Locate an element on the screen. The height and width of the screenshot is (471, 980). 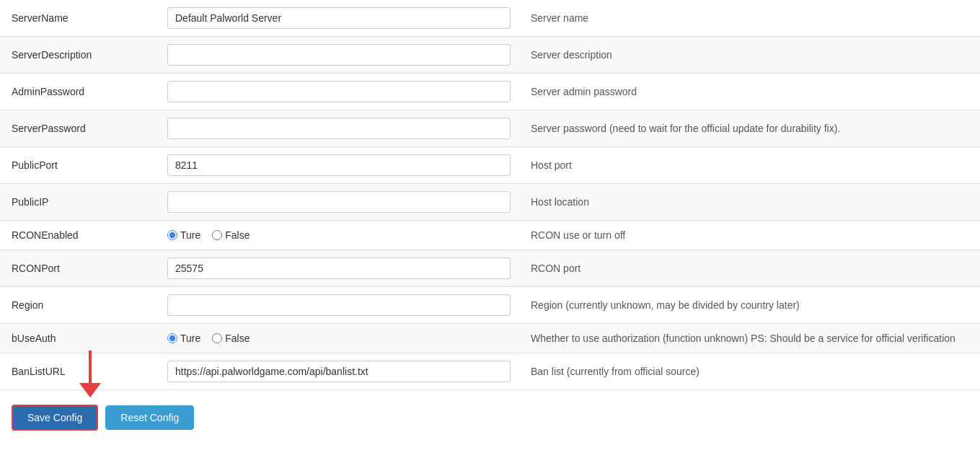
text-input-banlisturl is located at coordinates (339, 371).